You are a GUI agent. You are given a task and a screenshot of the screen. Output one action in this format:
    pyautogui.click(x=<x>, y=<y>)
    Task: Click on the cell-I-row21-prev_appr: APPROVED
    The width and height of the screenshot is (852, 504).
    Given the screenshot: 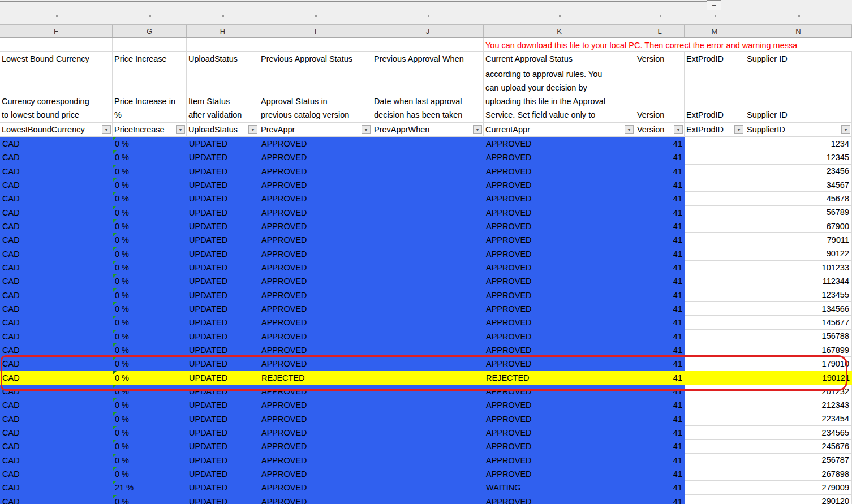 What is the action you would take?
    pyautogui.click(x=316, y=419)
    